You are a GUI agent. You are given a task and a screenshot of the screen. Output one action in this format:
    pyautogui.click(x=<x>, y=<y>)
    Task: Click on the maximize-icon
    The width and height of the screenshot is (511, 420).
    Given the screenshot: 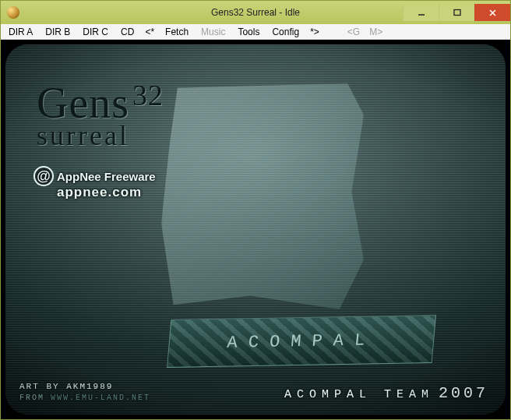 What is the action you would take?
    pyautogui.click(x=457, y=12)
    